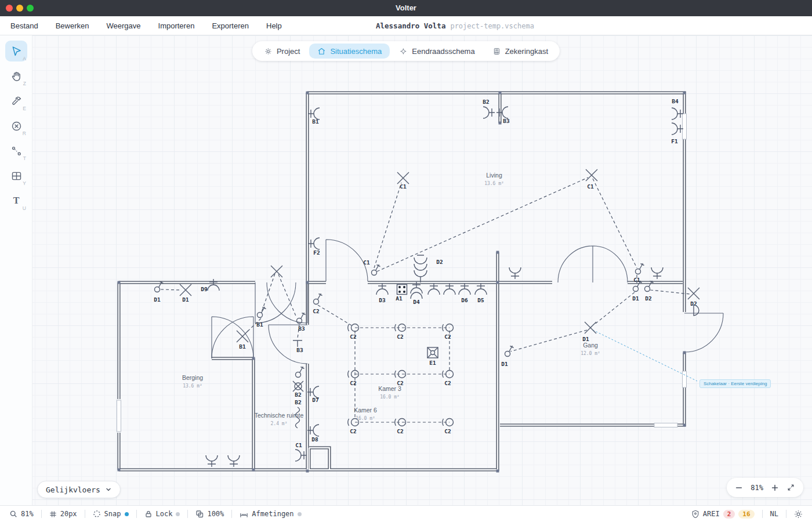  What do you see at coordinates (24, 133) in the screenshot?
I see `tool-shortcut: R` at bounding box center [24, 133].